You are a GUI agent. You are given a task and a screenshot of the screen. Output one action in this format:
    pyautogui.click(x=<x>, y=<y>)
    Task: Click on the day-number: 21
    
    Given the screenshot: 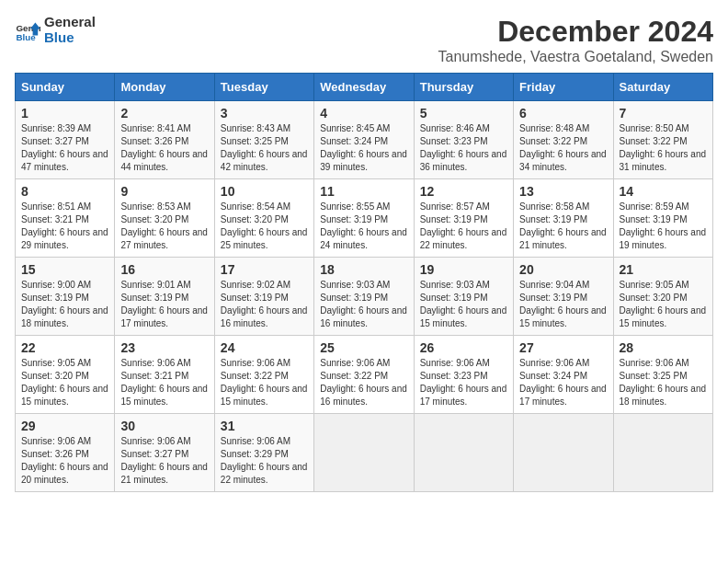 What is the action you would take?
    pyautogui.click(x=664, y=270)
    